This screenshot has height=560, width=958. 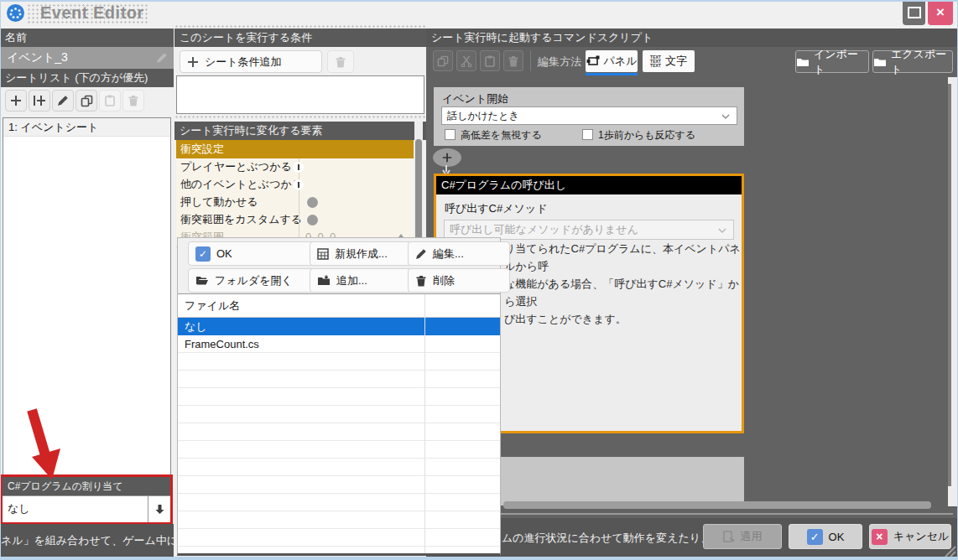 I want to click on script-panel-header: シート実行時に起動するコマンドスクリプト, so click(x=692, y=38).